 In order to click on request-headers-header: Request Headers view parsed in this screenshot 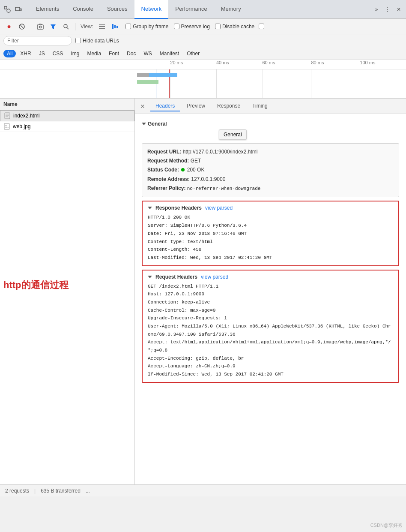, I will do `click(271, 277)`.